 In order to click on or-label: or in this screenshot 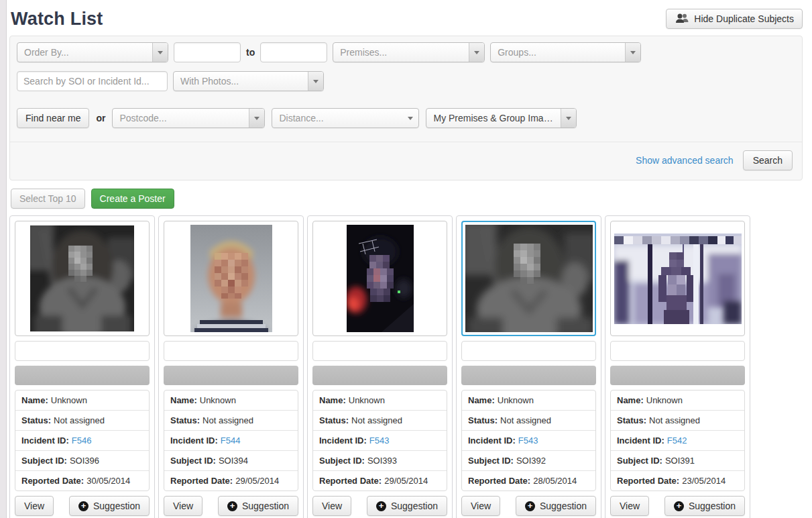, I will do `click(101, 118)`.